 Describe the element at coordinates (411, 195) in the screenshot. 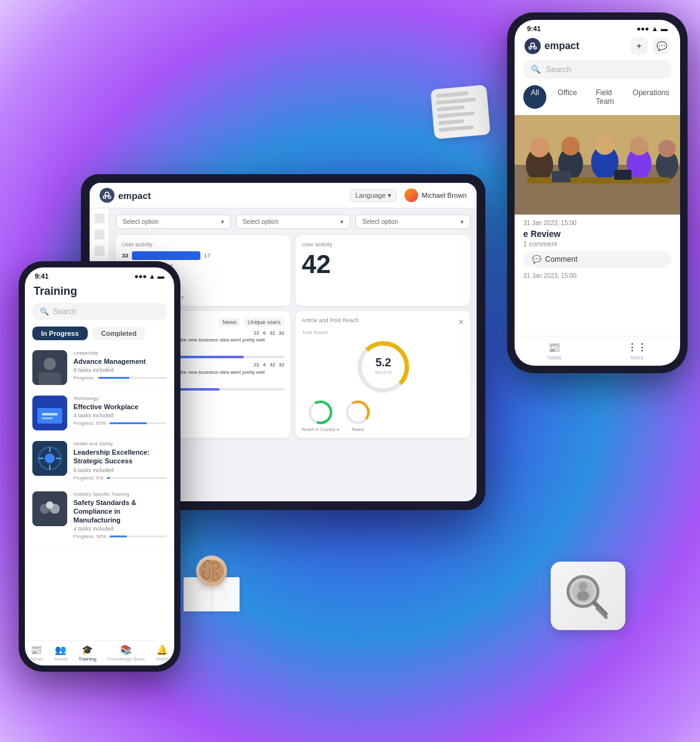

I see `user-avatar` at that location.